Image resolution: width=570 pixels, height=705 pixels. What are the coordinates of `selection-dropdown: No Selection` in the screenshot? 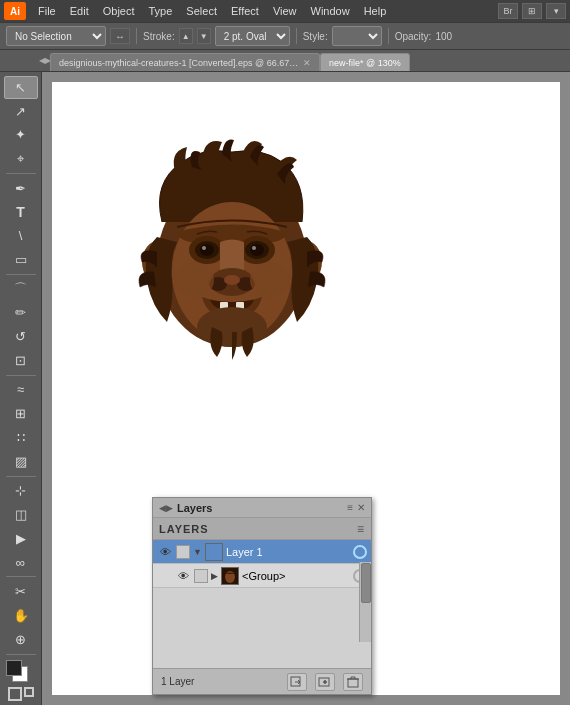 It's located at (56, 36).